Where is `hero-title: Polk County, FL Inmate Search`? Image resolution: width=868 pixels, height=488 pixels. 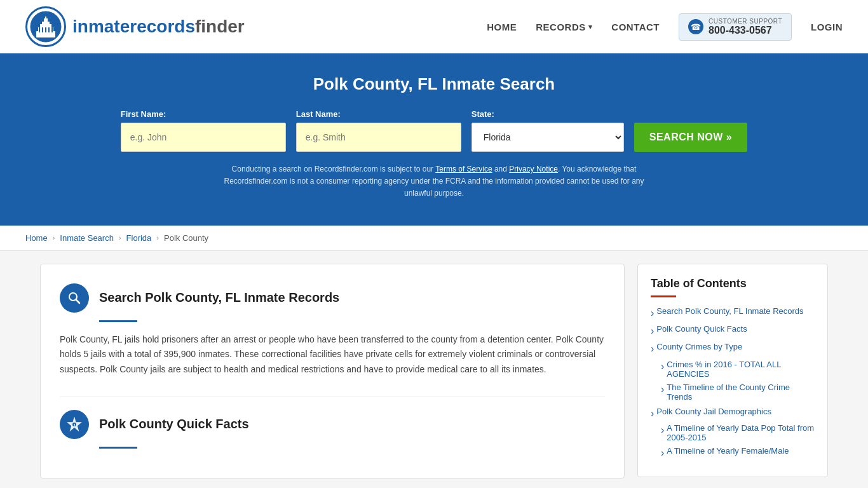
hero-title: Polk County, FL Inmate Search is located at coordinates (434, 84).